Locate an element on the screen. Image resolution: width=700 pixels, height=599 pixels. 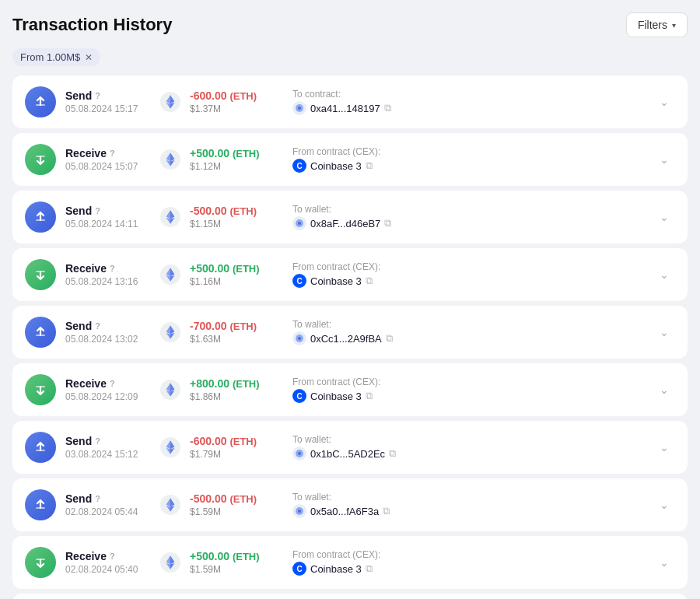
tx-date: 05.08.2024 14:11 is located at coordinates (108, 224).